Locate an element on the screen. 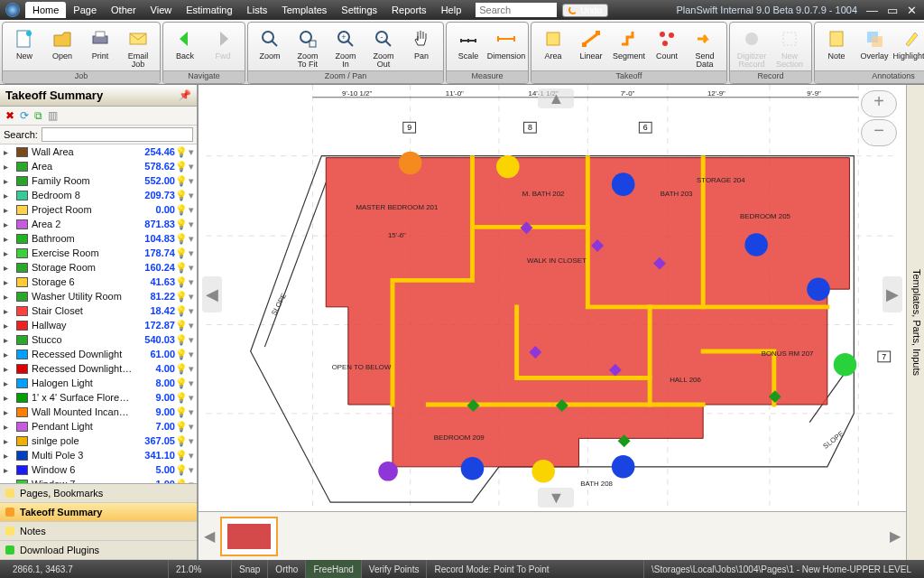 The height and width of the screenshot is (578, 924). ribbon-zoom-button: Zoom is located at coordinates (270, 43).